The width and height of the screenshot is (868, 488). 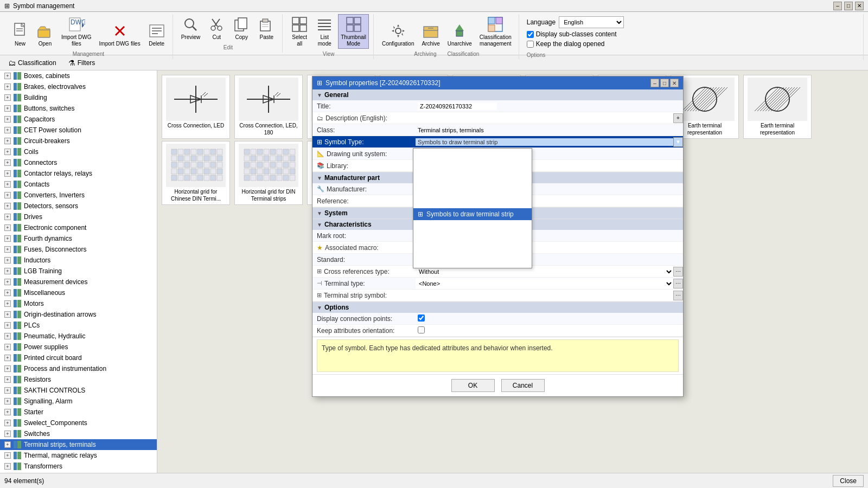 What do you see at coordinates (531, 44) in the screenshot?
I see `keep-dialog-checkbox` at bounding box center [531, 44].